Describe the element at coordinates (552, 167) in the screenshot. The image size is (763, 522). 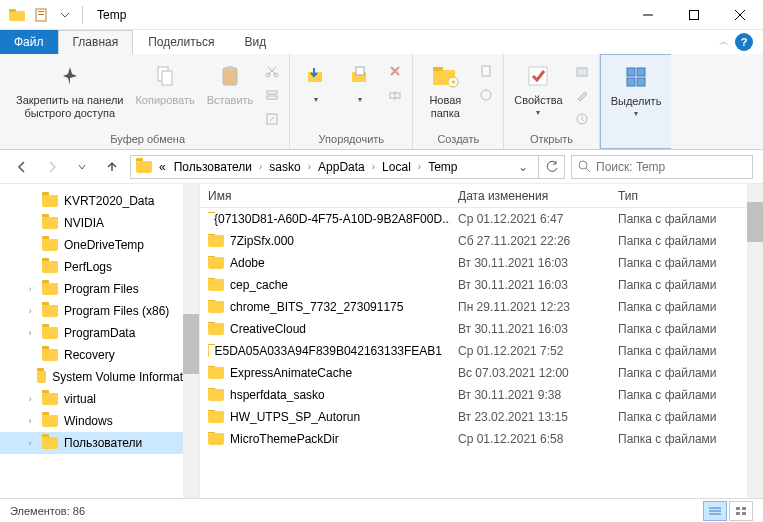
I see `refresh-button` at that location.